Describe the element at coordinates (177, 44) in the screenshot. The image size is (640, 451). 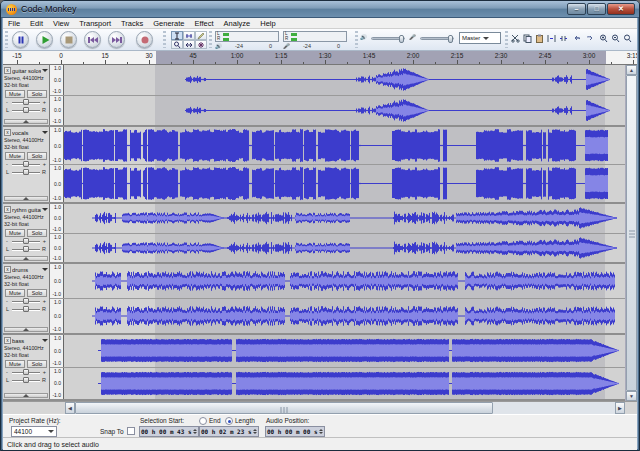
I see `zoom-tool-button` at that location.